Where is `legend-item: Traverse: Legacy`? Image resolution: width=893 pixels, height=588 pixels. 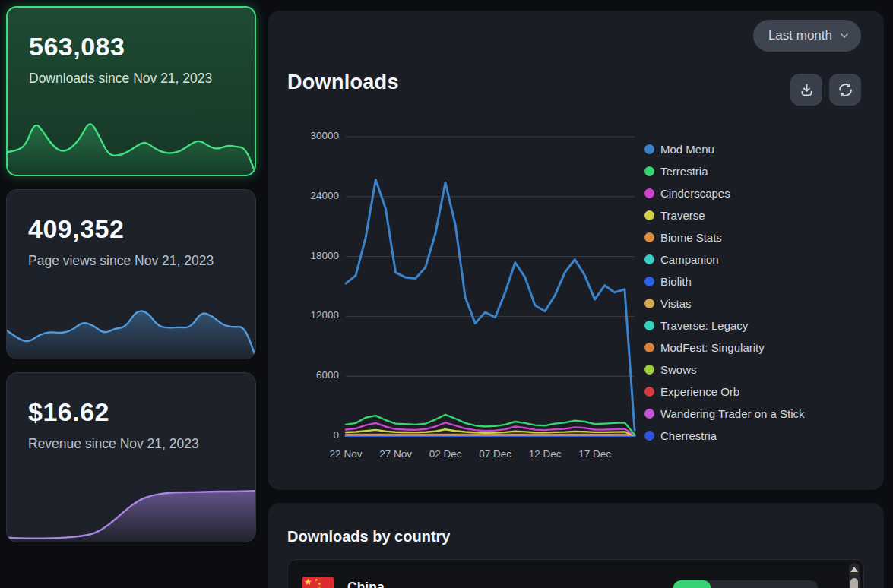 legend-item: Traverse: Legacy is located at coordinates (725, 325).